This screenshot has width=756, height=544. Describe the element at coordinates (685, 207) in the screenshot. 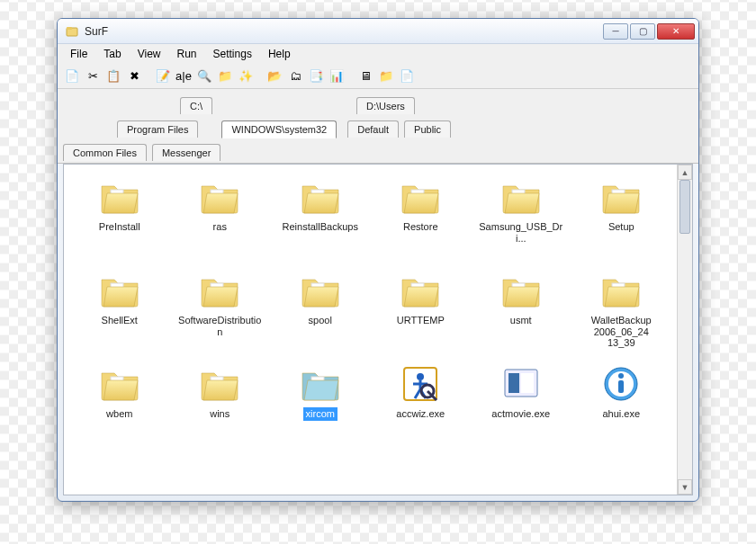

I see `scroll-thumb` at that location.